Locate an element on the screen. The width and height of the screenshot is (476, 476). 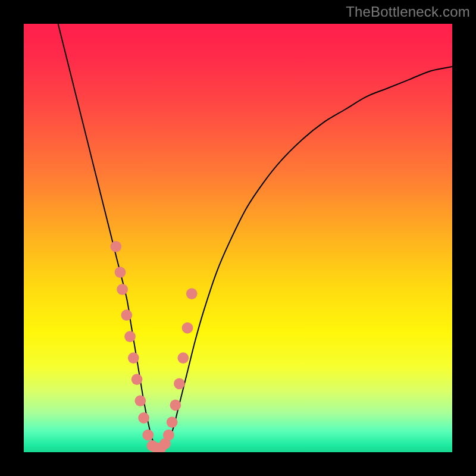
dot-cluster is located at coordinates (154, 346).